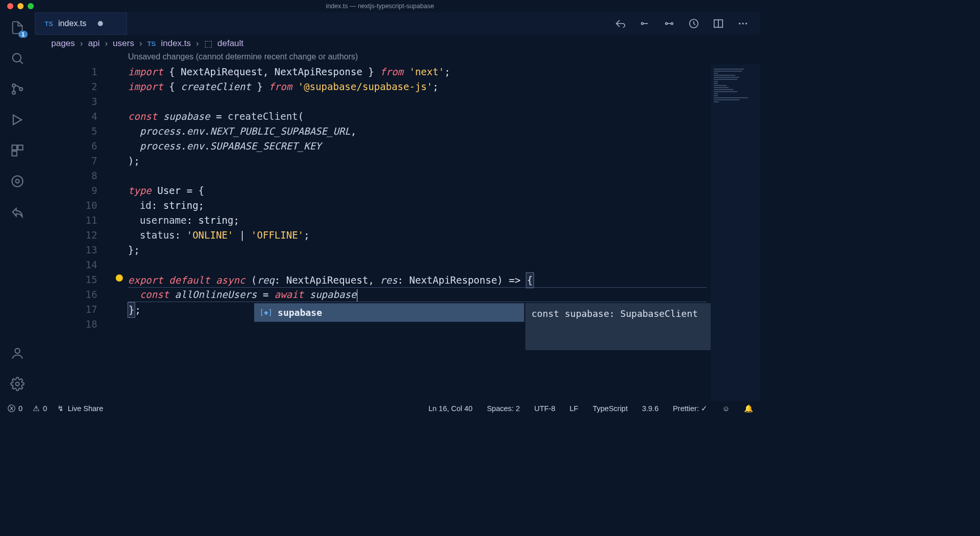 The height and width of the screenshot is (536, 980). I want to click on line-number: 7, so click(66, 161).